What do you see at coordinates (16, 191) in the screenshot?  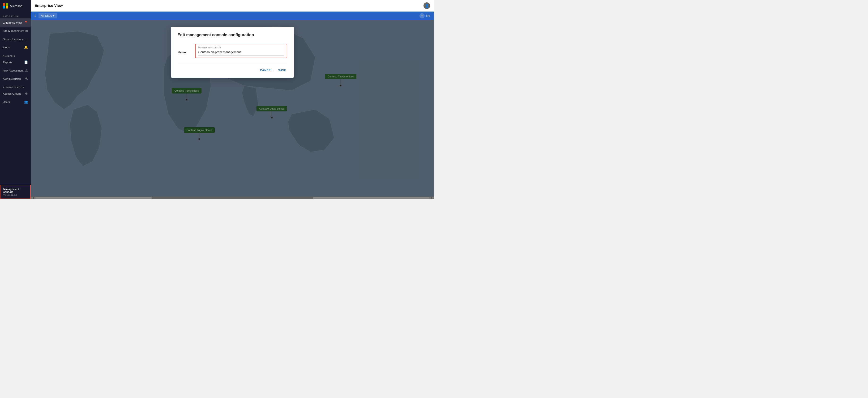 I see `management-console-label: Management console` at bounding box center [16, 191].